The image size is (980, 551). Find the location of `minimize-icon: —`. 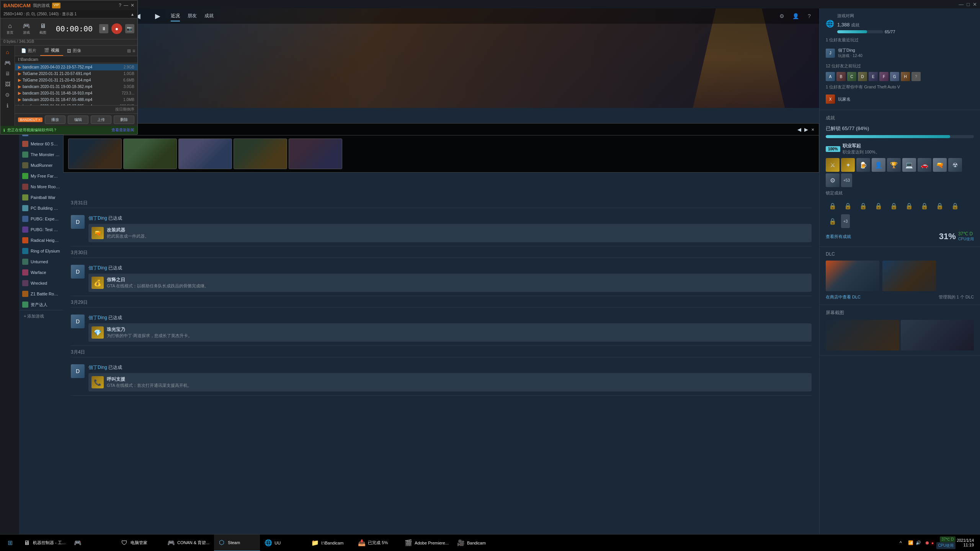

minimize-icon: — is located at coordinates (961, 5).